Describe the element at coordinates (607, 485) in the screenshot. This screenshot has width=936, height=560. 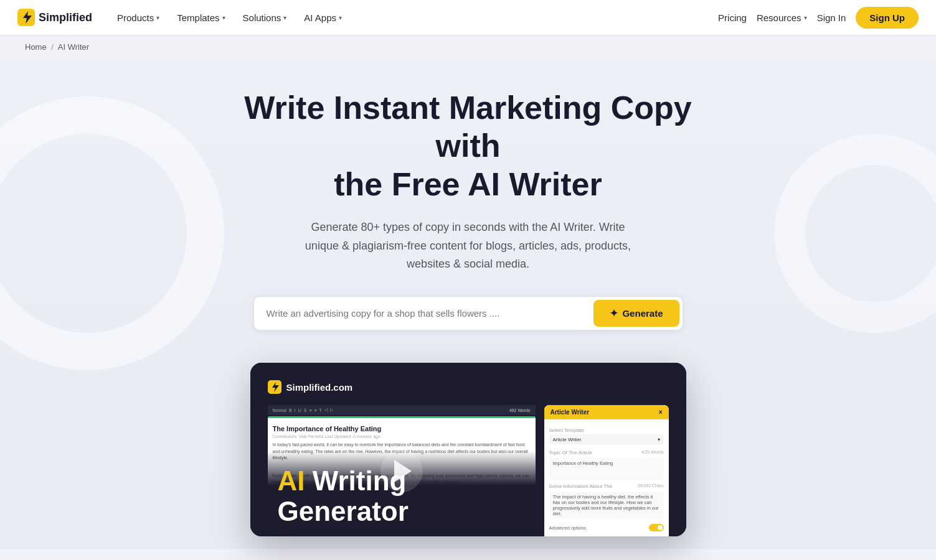
I see `panel-info-bar: Some Information About The 29/240 Chars` at that location.